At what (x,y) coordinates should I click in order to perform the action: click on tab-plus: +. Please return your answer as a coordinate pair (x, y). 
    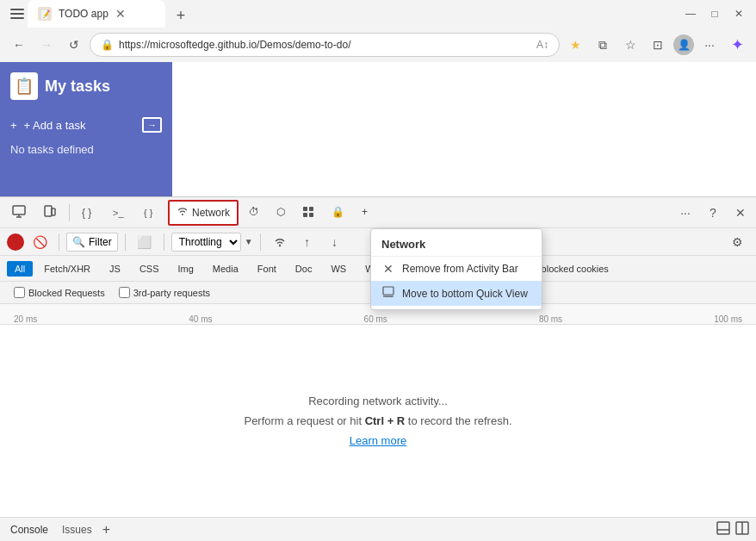
    Looking at the image, I should click on (365, 213).